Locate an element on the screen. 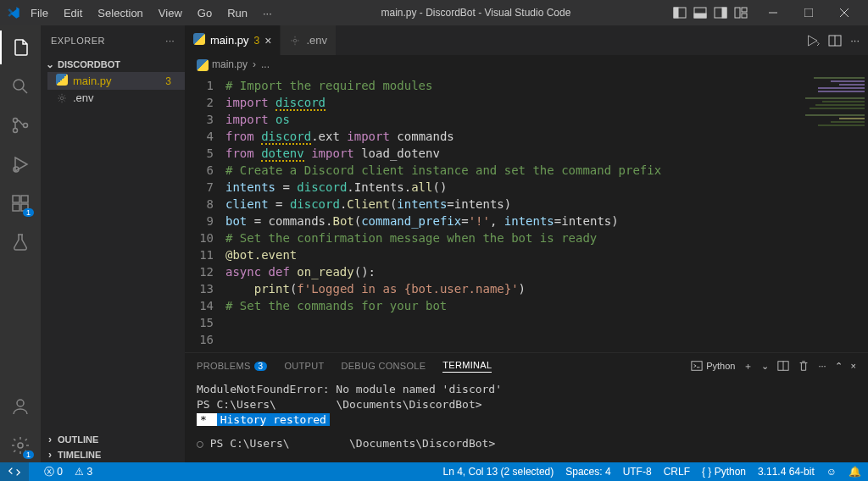 The image size is (868, 481). file-label: main.py is located at coordinates (92, 81).